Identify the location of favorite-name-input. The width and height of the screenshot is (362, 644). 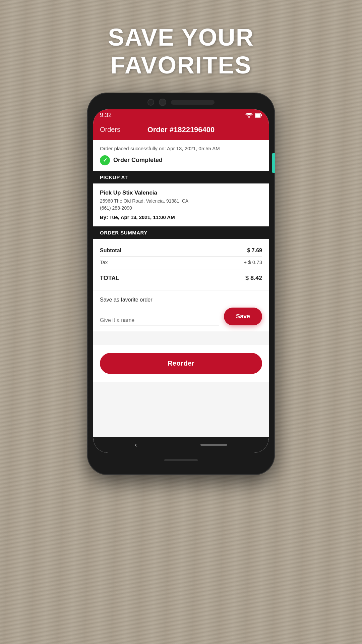
(160, 320).